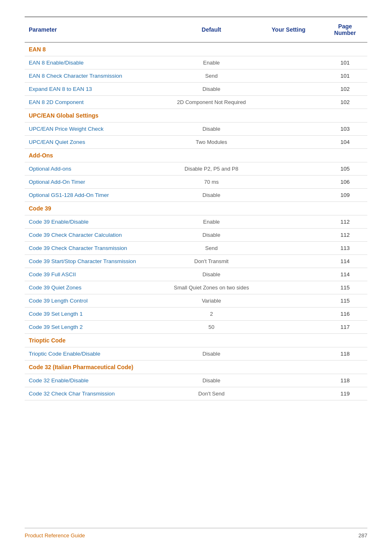  What do you see at coordinates (97, 381) in the screenshot?
I see `param-cell: Code 32 Enable/Disable` at bounding box center [97, 381].